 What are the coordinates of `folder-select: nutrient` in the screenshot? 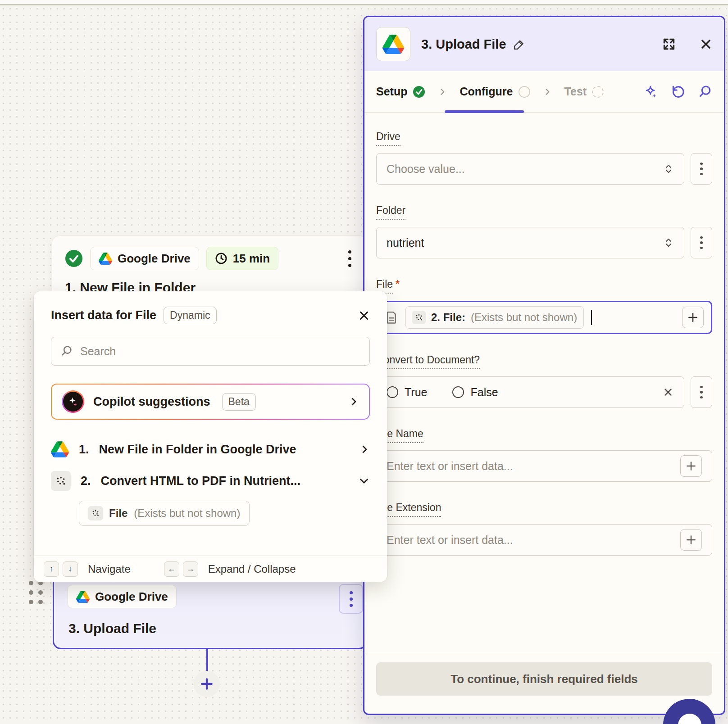 It's located at (530, 243).